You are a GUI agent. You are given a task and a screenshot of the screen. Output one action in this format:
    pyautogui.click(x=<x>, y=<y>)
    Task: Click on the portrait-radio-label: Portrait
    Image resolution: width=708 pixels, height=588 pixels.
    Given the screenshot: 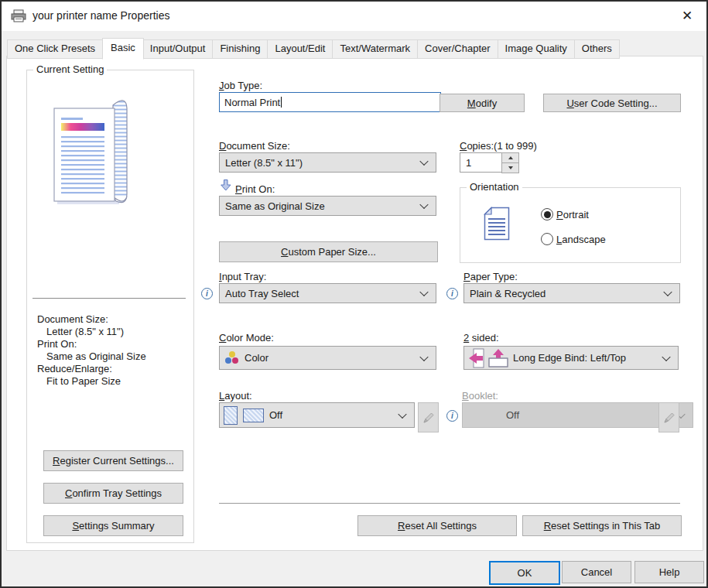 What is the action you would take?
    pyautogui.click(x=573, y=215)
    